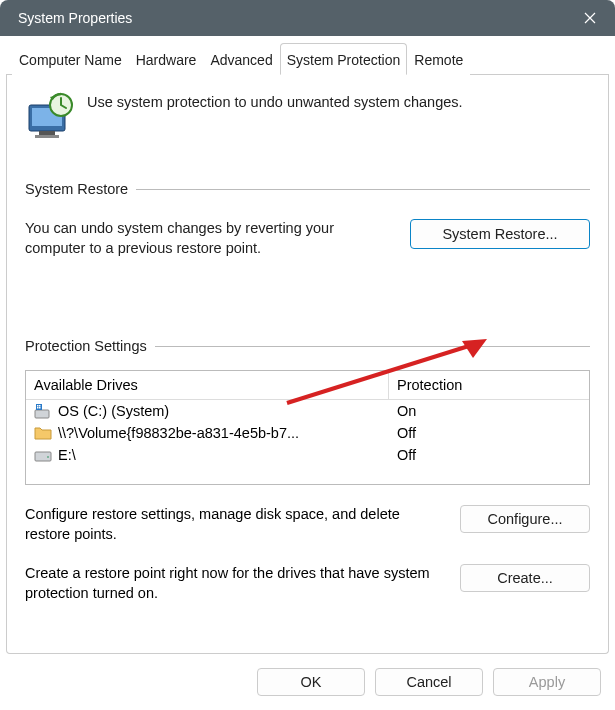 This screenshot has width=615, height=710. Describe the element at coordinates (590, 18) in the screenshot. I see `close-icon` at that location.